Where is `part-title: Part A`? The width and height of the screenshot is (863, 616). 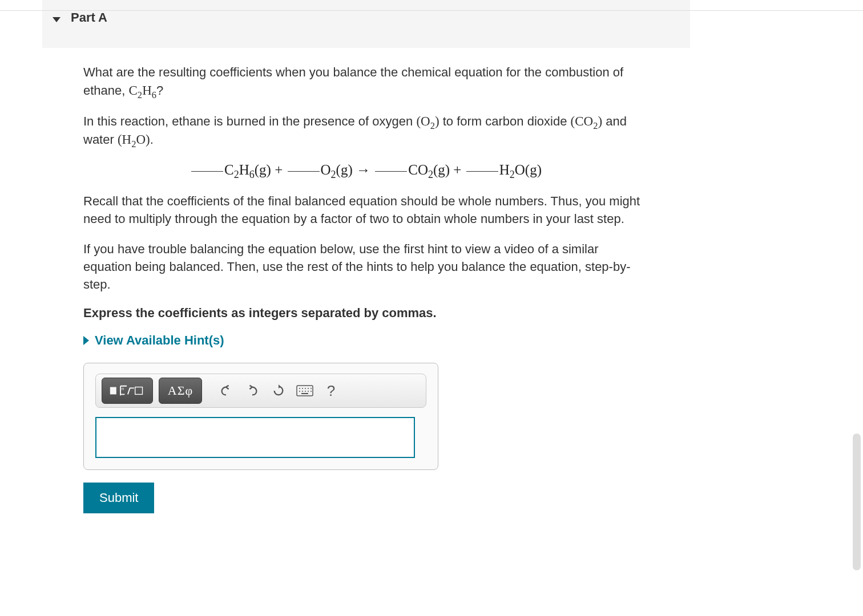 part-title: Part A is located at coordinates (89, 18).